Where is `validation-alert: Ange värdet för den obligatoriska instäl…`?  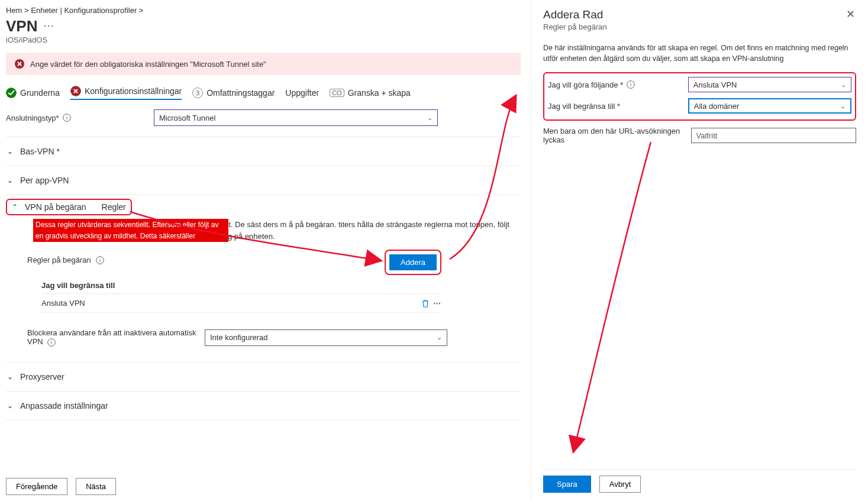
validation-alert: Ange värdet för den obligatoriska instäl… is located at coordinates (263, 64).